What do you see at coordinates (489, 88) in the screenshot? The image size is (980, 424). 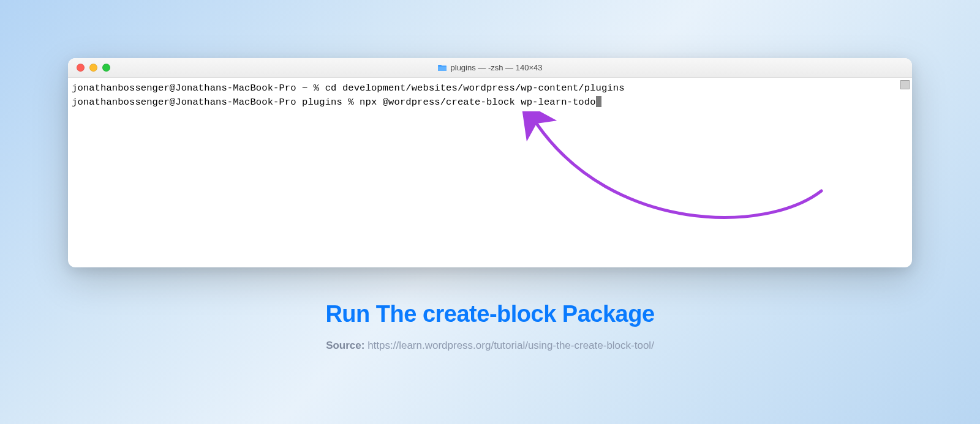 I see `terminal-line-1: jonathanbossenger@Jonathans-MacBook-Pro …` at bounding box center [489, 88].